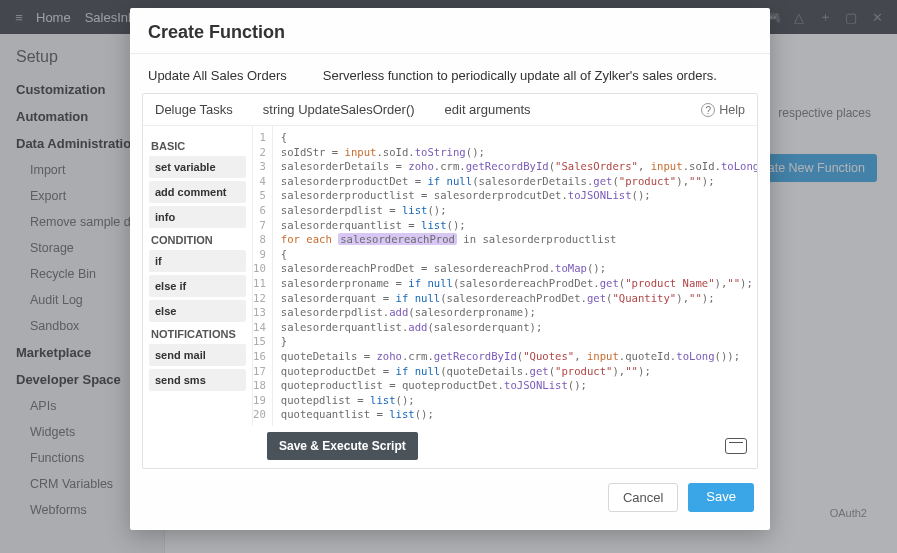  I want to click on edit-arguments-link: edit arguments, so click(488, 110).